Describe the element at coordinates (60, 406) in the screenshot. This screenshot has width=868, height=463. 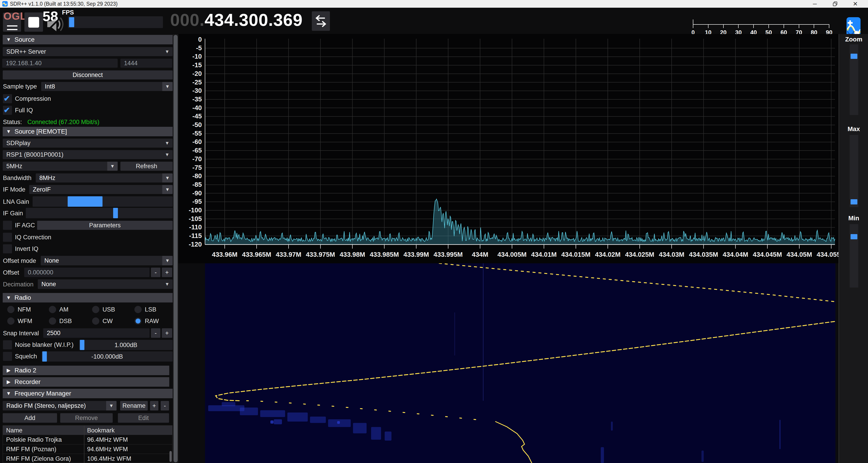
I see `bookmark-list-select: Radio FM (Stereo, naljepsze) ▼` at that location.